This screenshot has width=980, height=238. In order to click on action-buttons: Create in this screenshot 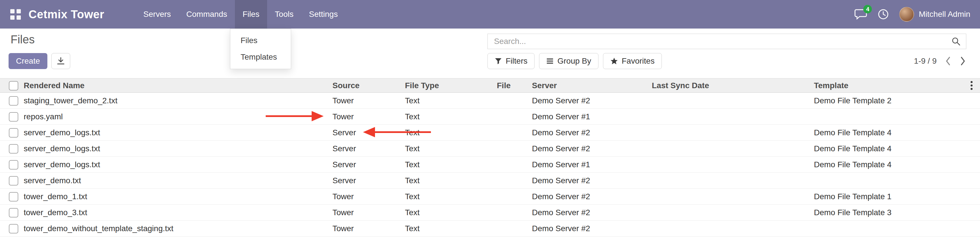, I will do `click(40, 61)`.